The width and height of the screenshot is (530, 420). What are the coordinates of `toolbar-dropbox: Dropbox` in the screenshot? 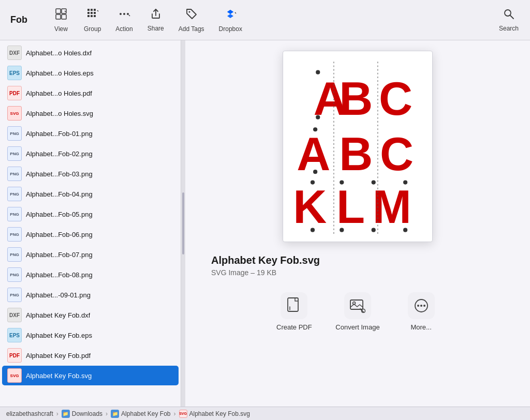 It's located at (231, 20).